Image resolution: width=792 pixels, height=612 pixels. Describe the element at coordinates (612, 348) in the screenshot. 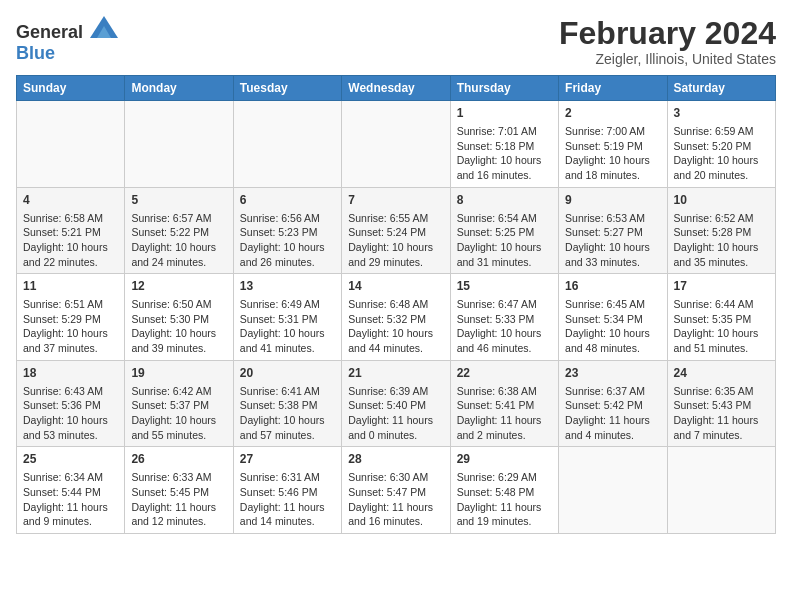

I see `day-info: and 48 minutes.` at that location.